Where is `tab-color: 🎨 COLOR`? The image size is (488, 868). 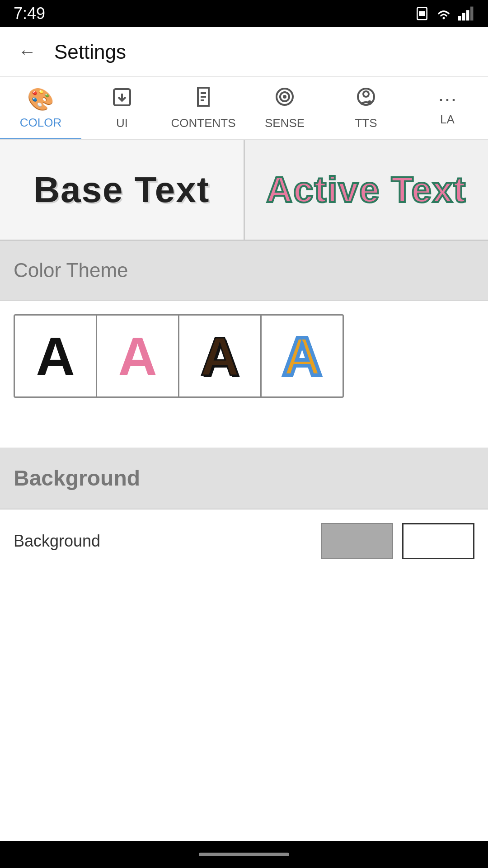
tab-color: 🎨 COLOR is located at coordinates (41, 108).